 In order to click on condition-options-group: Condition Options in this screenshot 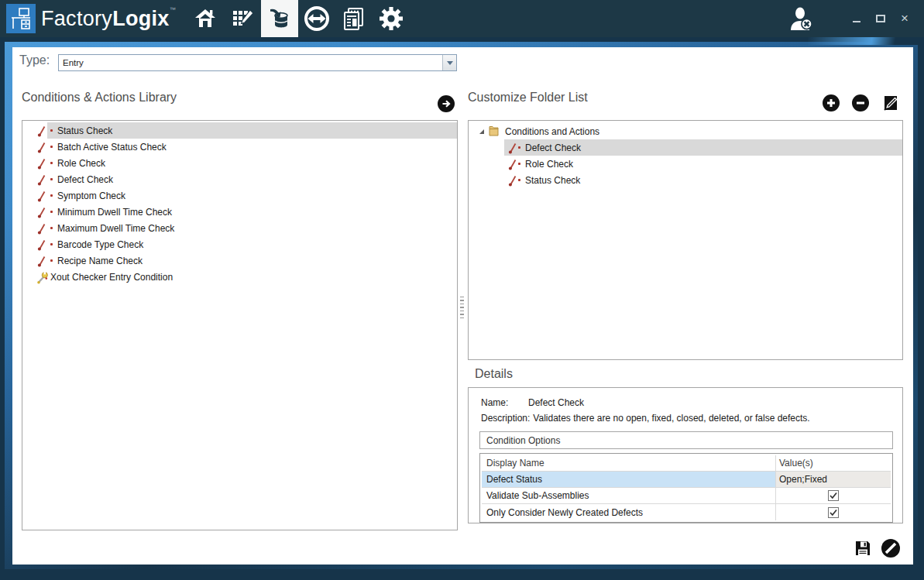, I will do `click(686, 440)`.